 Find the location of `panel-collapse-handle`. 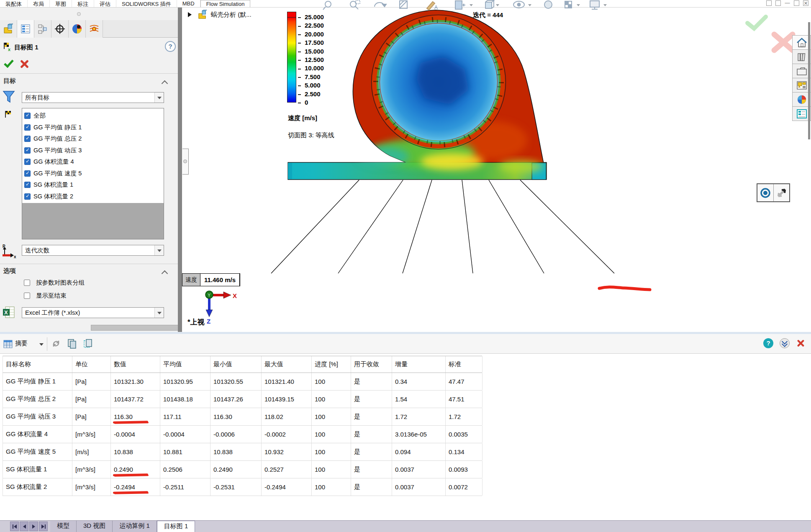

panel-collapse-handle is located at coordinates (186, 162).